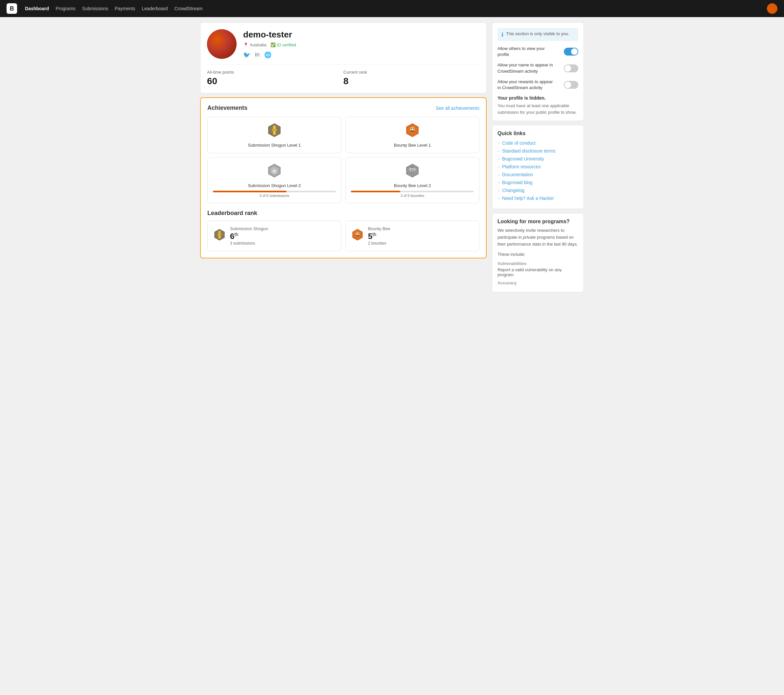  What do you see at coordinates (12, 8) in the screenshot?
I see `navbar-logo: B` at bounding box center [12, 8].